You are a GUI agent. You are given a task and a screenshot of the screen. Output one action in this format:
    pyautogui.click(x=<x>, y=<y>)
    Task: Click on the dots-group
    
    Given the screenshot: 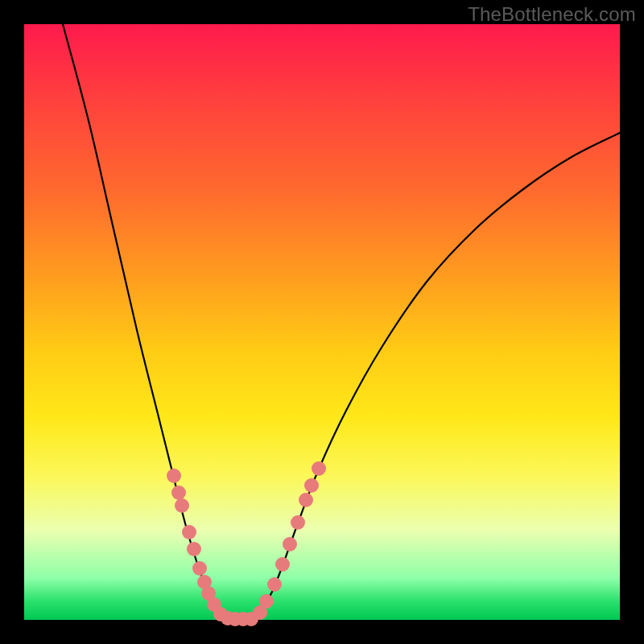 What is the action you would take?
    pyautogui.click(x=246, y=544)
    